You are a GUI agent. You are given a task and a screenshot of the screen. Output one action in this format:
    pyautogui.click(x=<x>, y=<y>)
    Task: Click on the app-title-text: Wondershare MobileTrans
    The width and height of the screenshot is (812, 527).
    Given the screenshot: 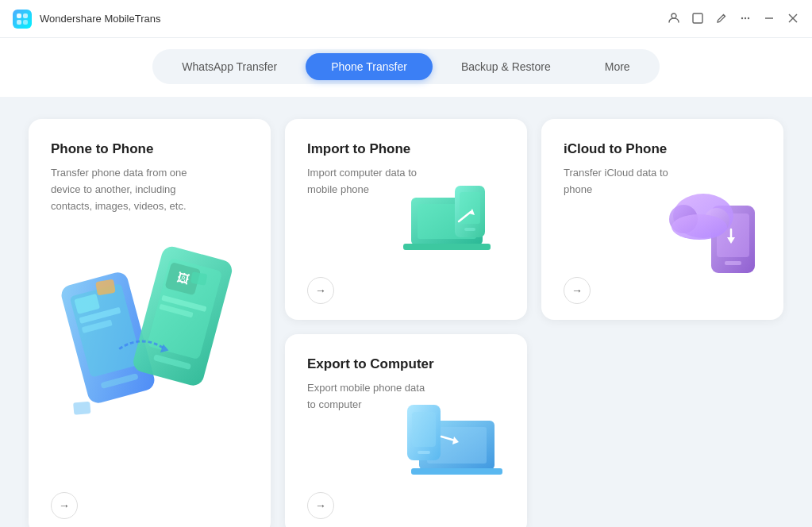 What is the action you would take?
    pyautogui.click(x=100, y=19)
    